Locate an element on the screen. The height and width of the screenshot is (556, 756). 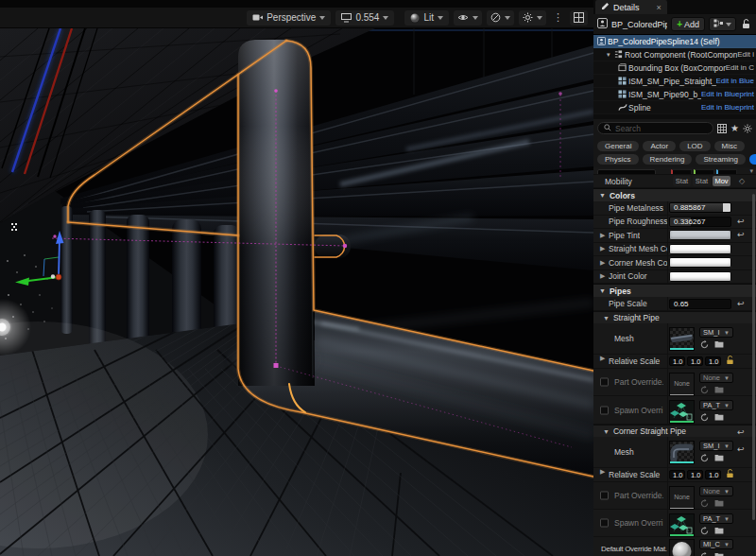
section-corner-straight-pipe: ▼ Corner Straight Pipe ↩ is located at coordinates (675, 431).